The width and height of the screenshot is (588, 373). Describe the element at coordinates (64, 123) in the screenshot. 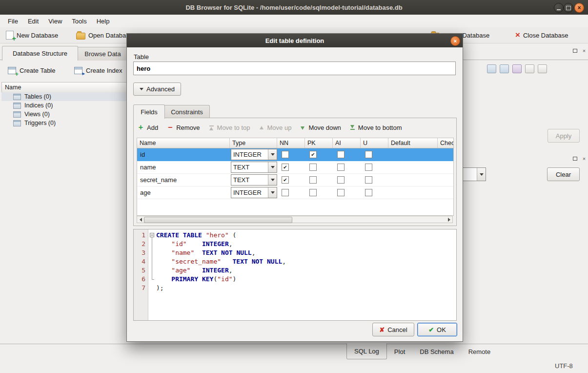

I see `tree-item: Triggers (0)` at that location.